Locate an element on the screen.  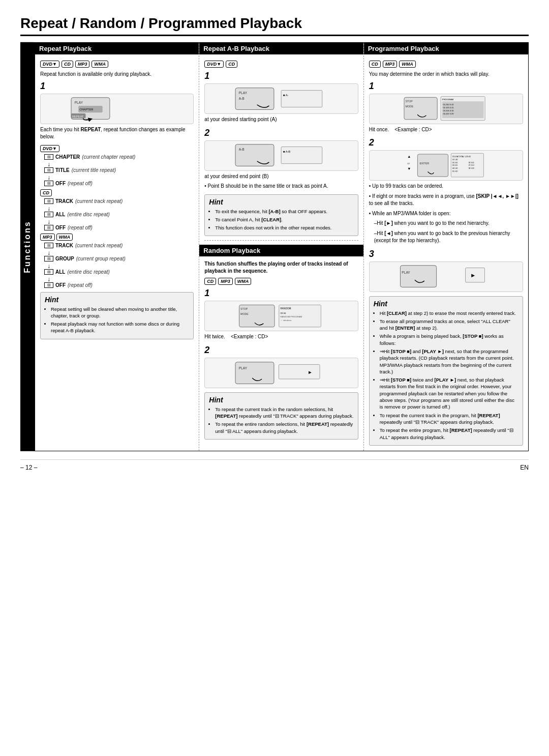
svg-text: 02 3:10 is located at coordinates (454, 163).